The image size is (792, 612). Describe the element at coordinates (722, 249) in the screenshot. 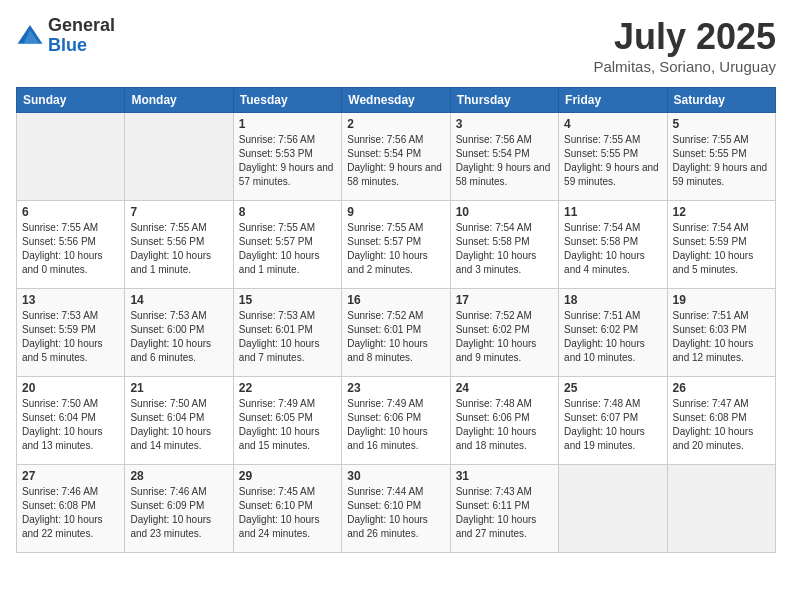

I see `day-info: Sunrise: 7:54 AMSunset: 5:59 PMDaylight:…` at that location.